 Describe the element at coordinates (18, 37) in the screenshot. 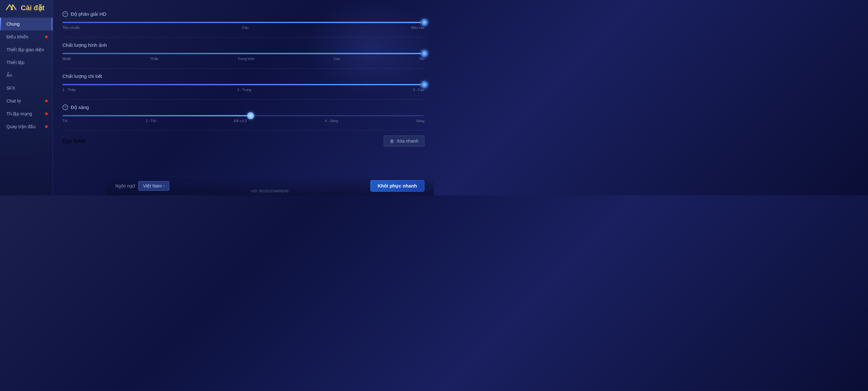

I see `sidebar-item-label: Điều khiển` at that location.